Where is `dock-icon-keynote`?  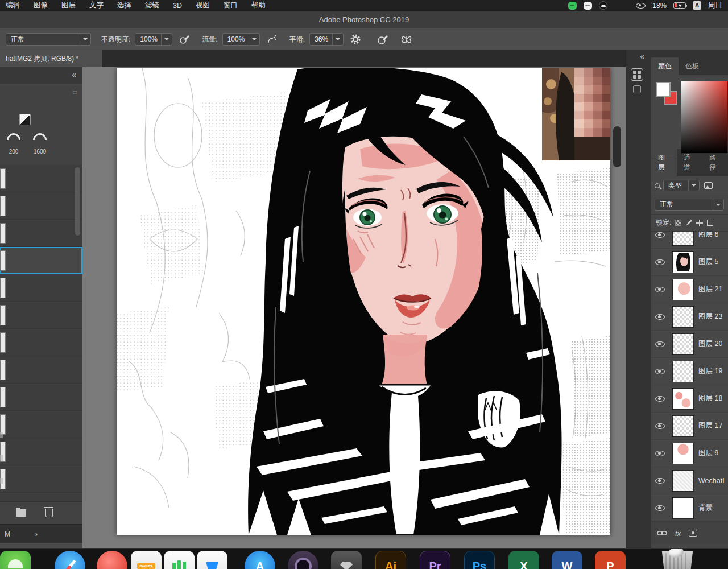
dock-icon-keynote is located at coordinates (212, 560).